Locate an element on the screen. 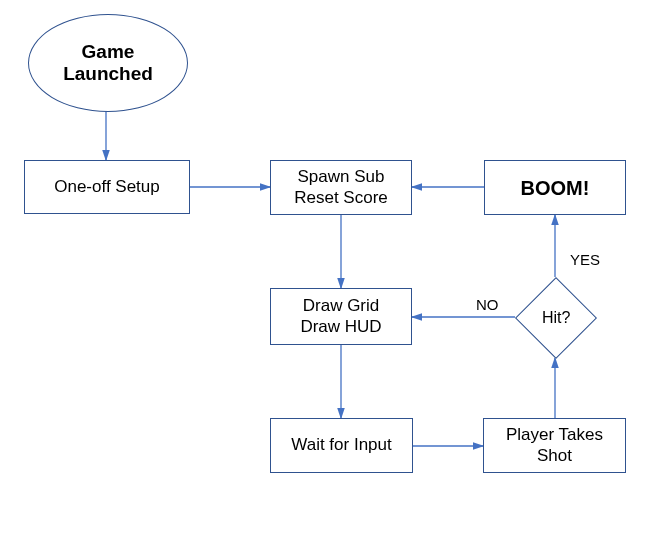  label-yes: YES is located at coordinates (585, 260).